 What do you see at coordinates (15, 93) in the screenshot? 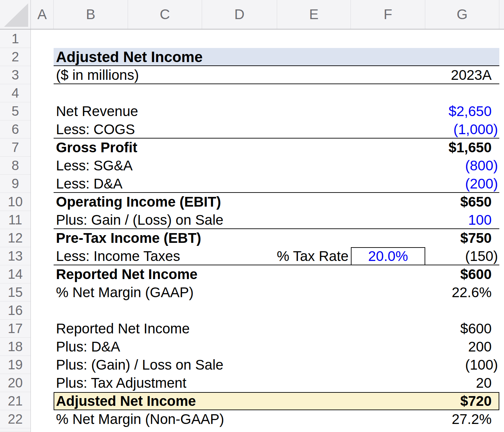
I see `row-header-4: 4` at bounding box center [15, 93].